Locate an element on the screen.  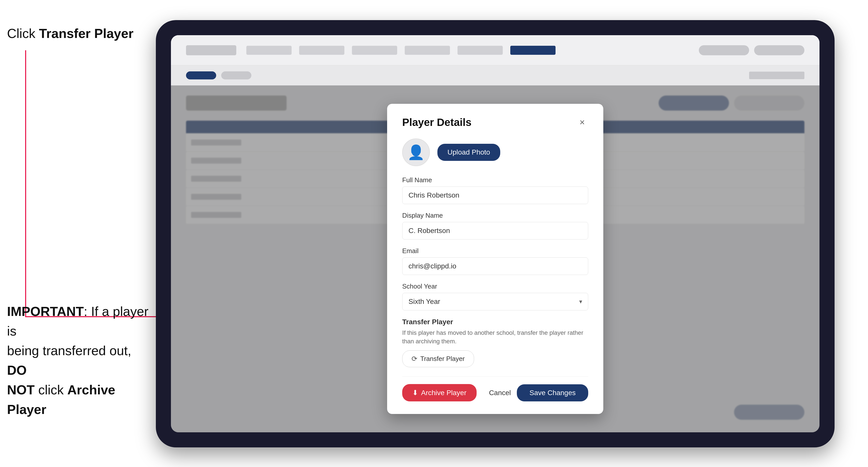
close-button: × is located at coordinates (582, 122).